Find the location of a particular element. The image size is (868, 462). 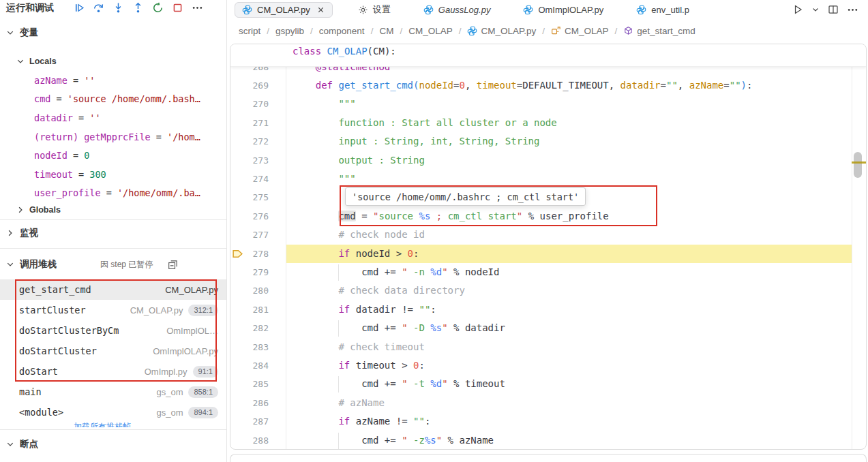

code-line-282: 282 cmd += " -D %s" % datadir is located at coordinates (548, 328).